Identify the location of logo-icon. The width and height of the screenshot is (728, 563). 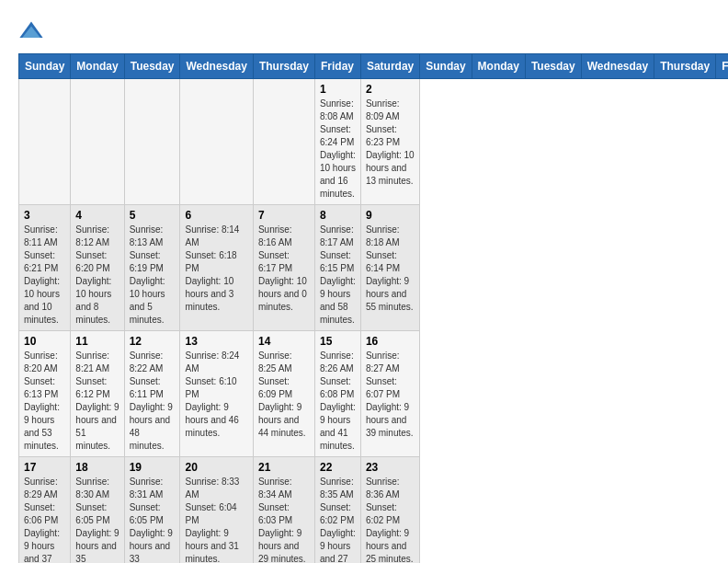
(31, 31).